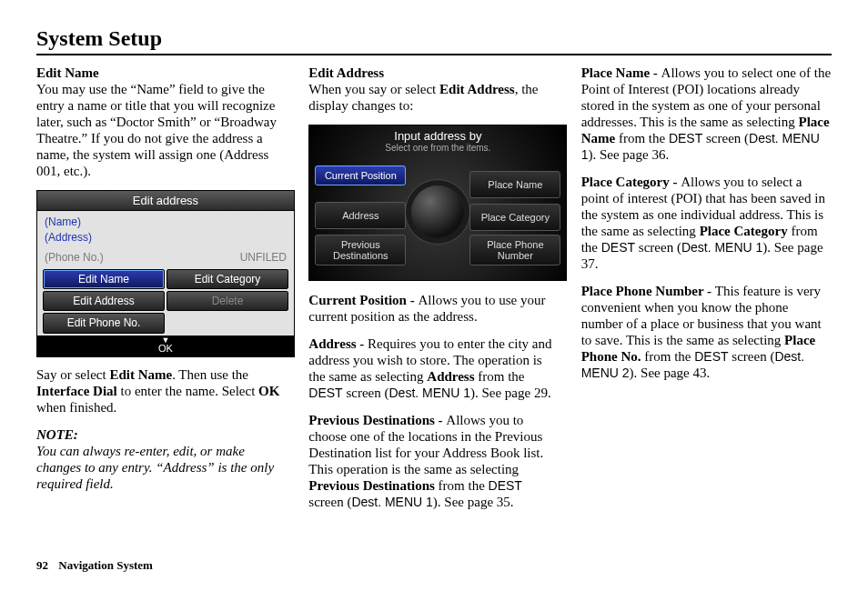 Image resolution: width=868 pixels, height=591 pixels. I want to click on shot1-unfiled: UNFILED, so click(264, 257).